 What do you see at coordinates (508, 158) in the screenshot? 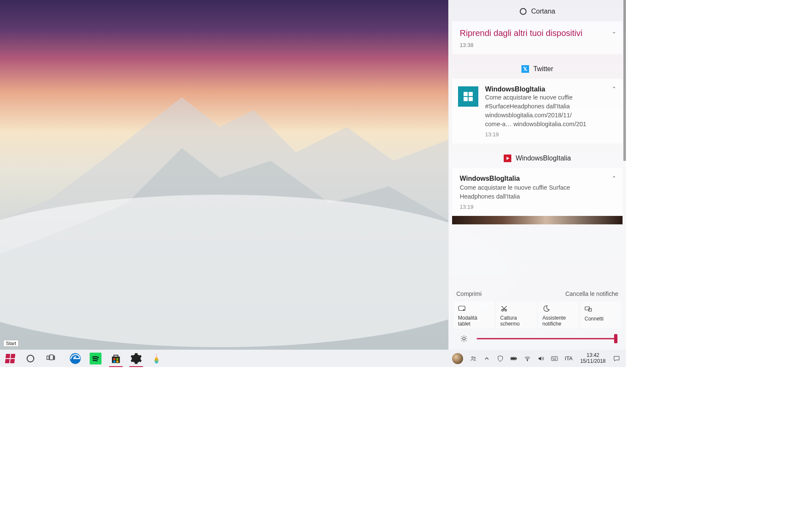
I see `wbi-icon` at bounding box center [508, 158].